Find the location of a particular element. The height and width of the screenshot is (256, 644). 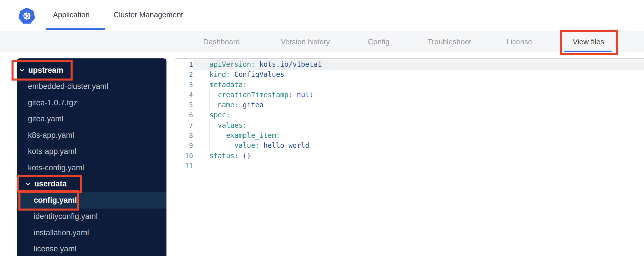

line-number: 11 is located at coordinates (184, 166).